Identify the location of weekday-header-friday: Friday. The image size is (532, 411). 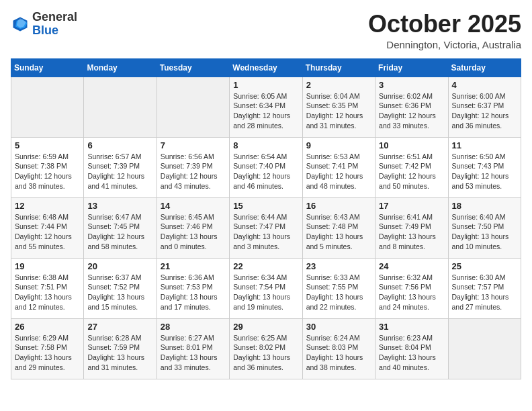
(412, 67).